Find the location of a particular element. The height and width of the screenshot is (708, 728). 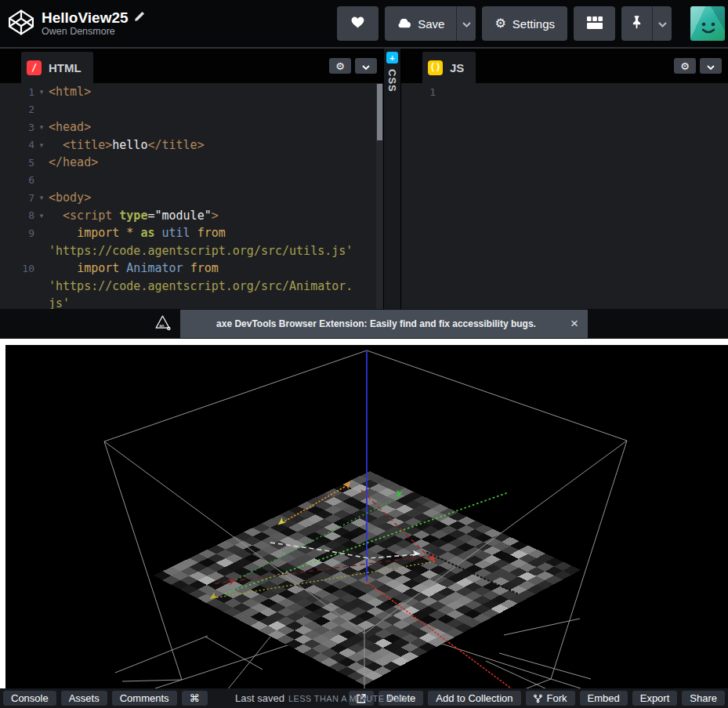

console-label: Console is located at coordinates (30, 698).